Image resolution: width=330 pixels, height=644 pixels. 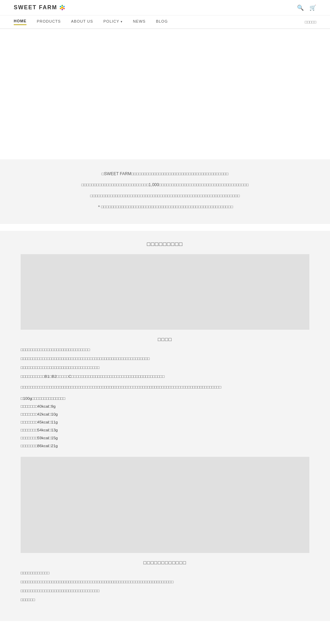 What do you see at coordinates (36, 8) in the screenshot?
I see `logo-text: SWEET FARM` at bounding box center [36, 8].